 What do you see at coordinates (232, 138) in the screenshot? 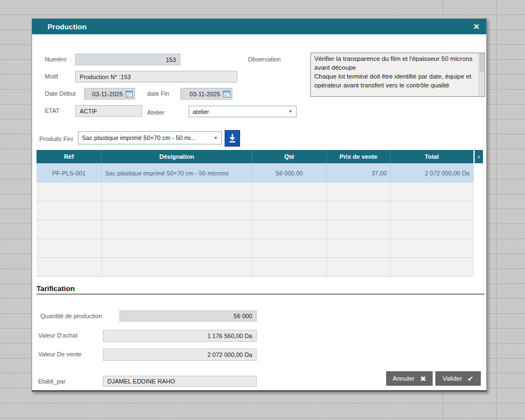
I see `import-product-button` at bounding box center [232, 138].